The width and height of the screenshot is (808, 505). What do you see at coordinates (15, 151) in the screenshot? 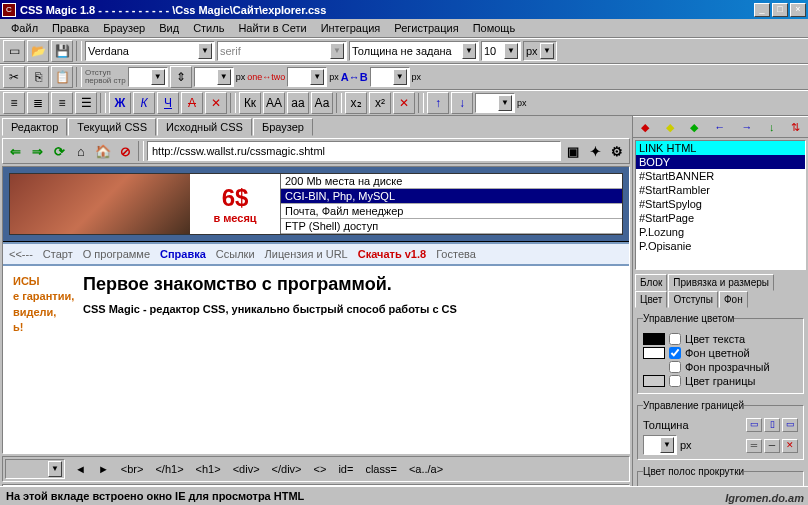
I see `back-button: ⇐` at bounding box center [15, 151].